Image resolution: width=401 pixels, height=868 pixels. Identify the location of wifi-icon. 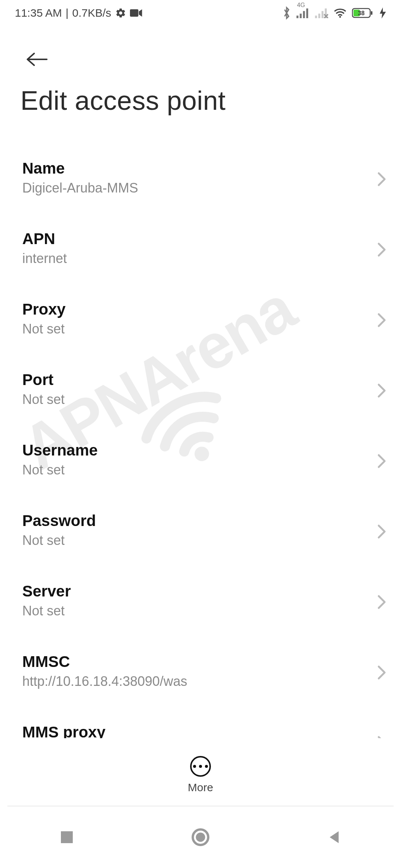
(340, 13).